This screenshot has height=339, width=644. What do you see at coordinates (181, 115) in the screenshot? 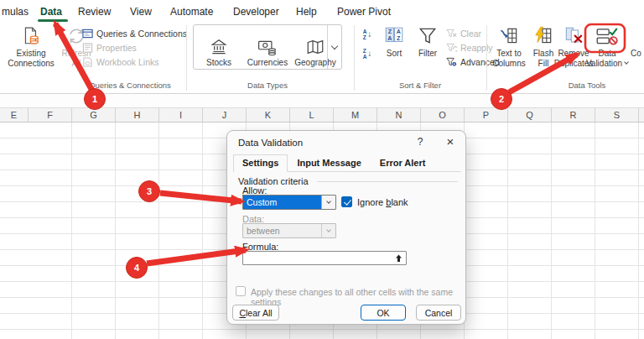
I see `column-header: I` at bounding box center [181, 115].